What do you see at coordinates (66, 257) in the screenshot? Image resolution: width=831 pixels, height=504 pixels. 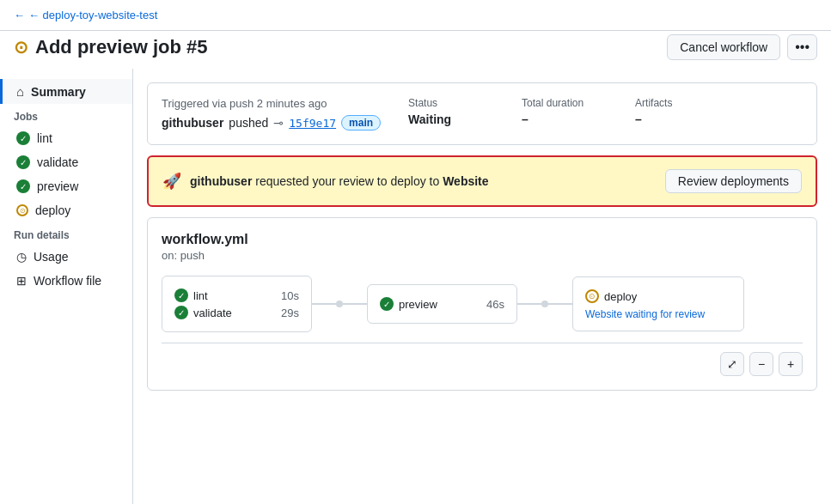 I see `sidebar-item-usage: ◷ Usage` at bounding box center [66, 257].